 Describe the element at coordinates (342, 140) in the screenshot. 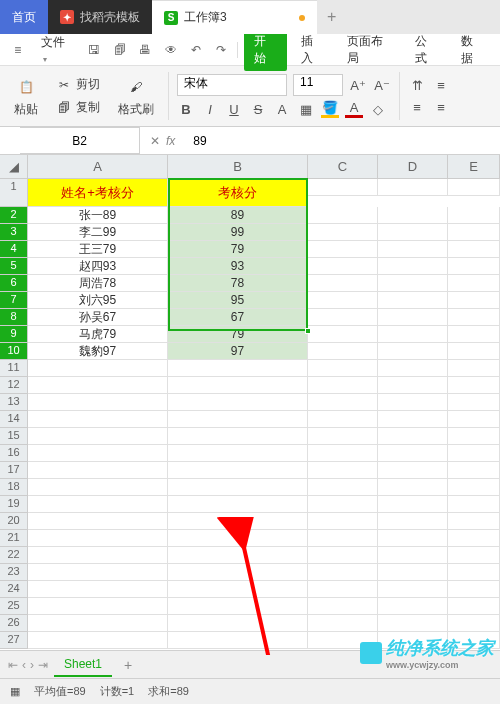

I see `formula-input` at that location.